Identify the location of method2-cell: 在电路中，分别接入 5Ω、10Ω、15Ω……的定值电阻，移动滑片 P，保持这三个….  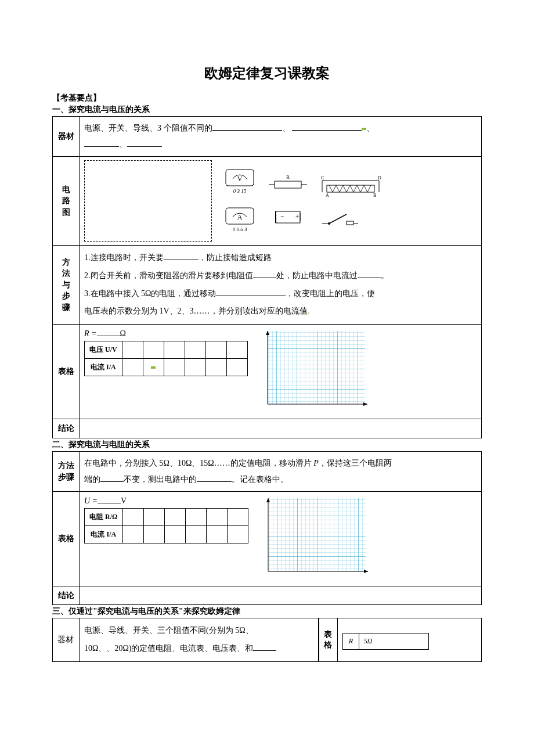
(281, 471).